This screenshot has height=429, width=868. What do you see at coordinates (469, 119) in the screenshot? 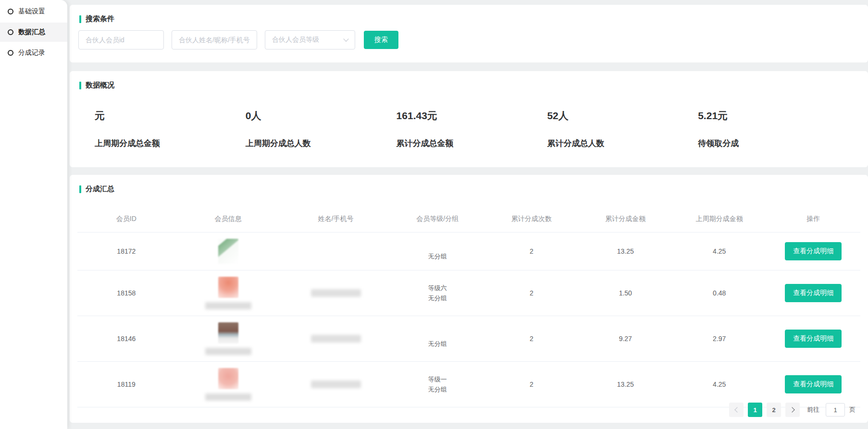
I see `stats-grid: 元 上周期分成总金额 0人 上周期分成总人数 161.43元 累计分成总金额 5…` at bounding box center [469, 119].